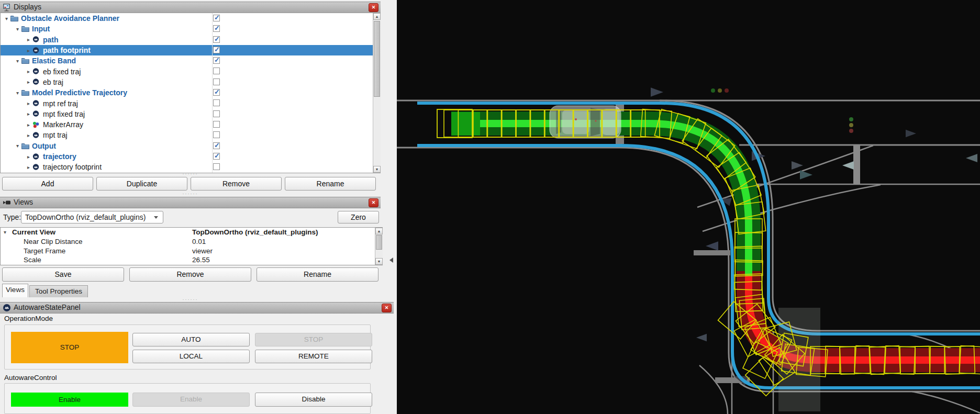  What do you see at coordinates (358, 217) in the screenshot?
I see `zero-button: Zero` at bounding box center [358, 217].